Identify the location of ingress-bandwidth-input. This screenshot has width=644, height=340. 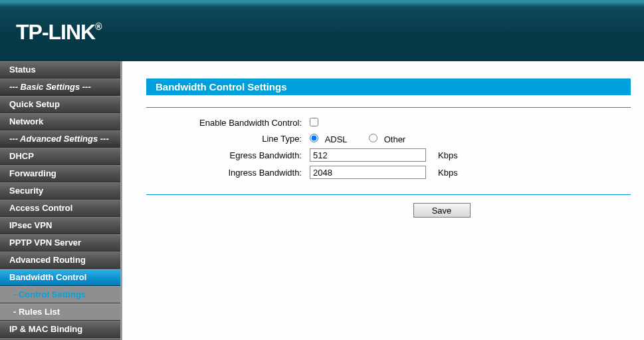
(368, 172).